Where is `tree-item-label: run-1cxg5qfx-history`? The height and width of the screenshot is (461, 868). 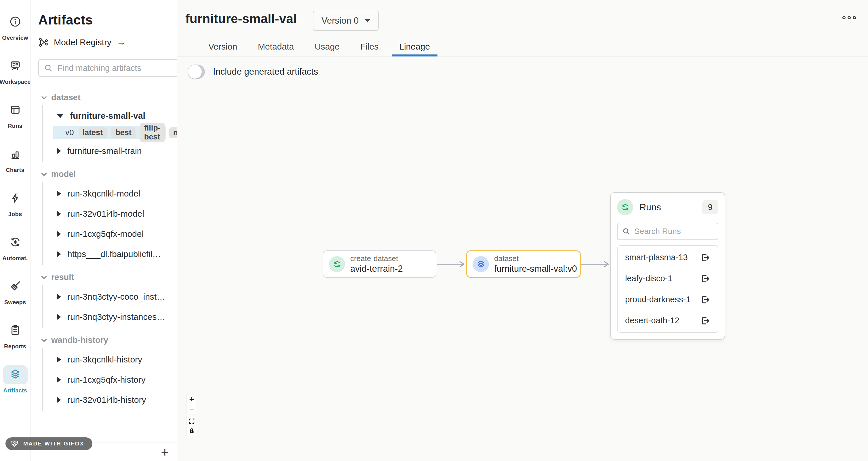
tree-item-label: run-1cxg5qfx-history is located at coordinates (106, 380).